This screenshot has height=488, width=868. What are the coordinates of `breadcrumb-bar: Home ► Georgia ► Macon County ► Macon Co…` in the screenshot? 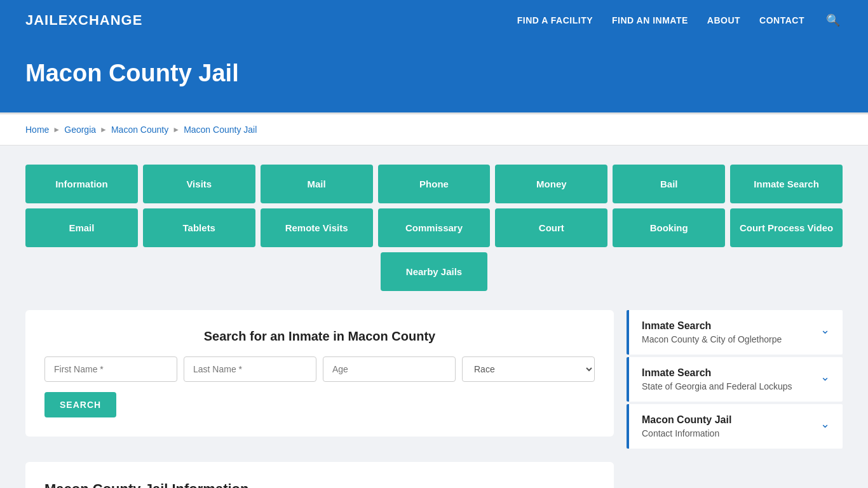 It's located at (434, 130).